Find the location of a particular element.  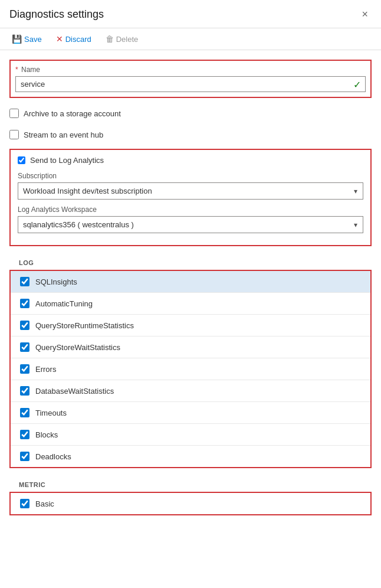

toolbar: 💾 Save ✕ Discard 🗑 Delete is located at coordinates (190, 39).